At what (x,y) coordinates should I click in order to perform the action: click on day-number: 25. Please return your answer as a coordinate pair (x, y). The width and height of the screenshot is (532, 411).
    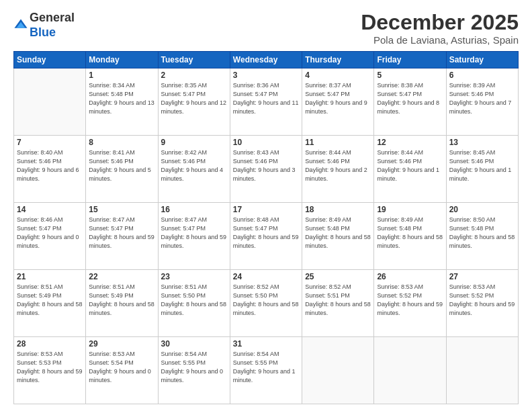
    Looking at the image, I should click on (338, 277).